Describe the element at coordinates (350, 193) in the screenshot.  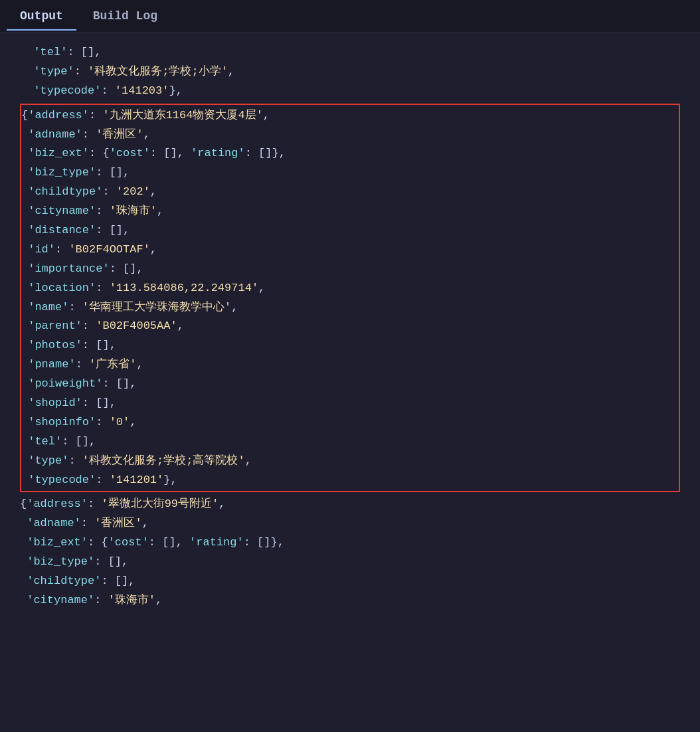
I see `hl-line-5: 'childtype': '202',` at that location.